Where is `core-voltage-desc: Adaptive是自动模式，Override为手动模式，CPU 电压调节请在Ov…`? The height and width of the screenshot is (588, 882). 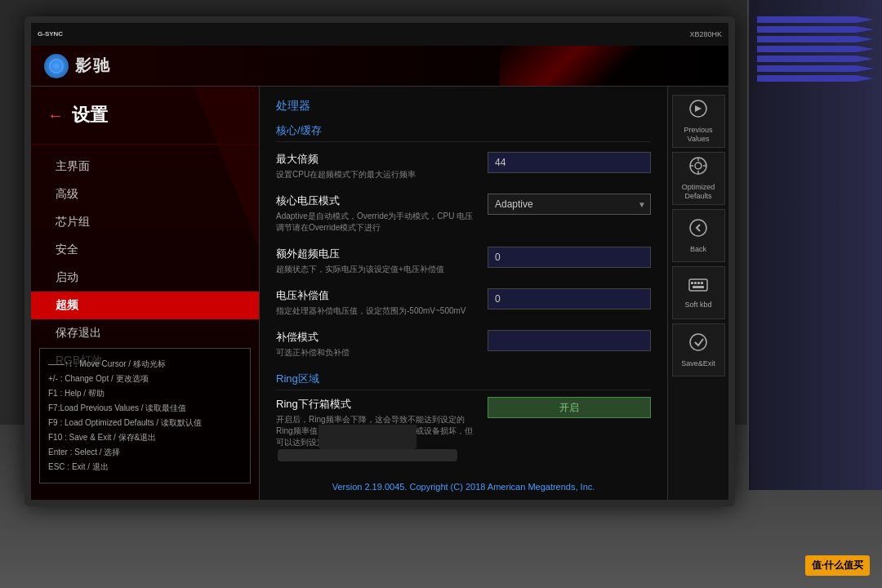
core-voltage-desc: Adaptive是自动模式，Override为手动模式，CPU 电压调节请在Ov… is located at coordinates (377, 222).